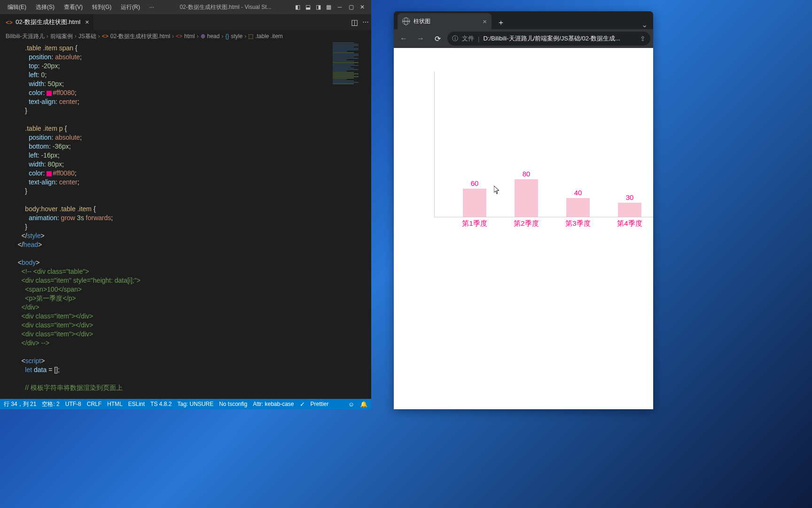  I want to click on bar-label: 第1季度, so click(475, 224).